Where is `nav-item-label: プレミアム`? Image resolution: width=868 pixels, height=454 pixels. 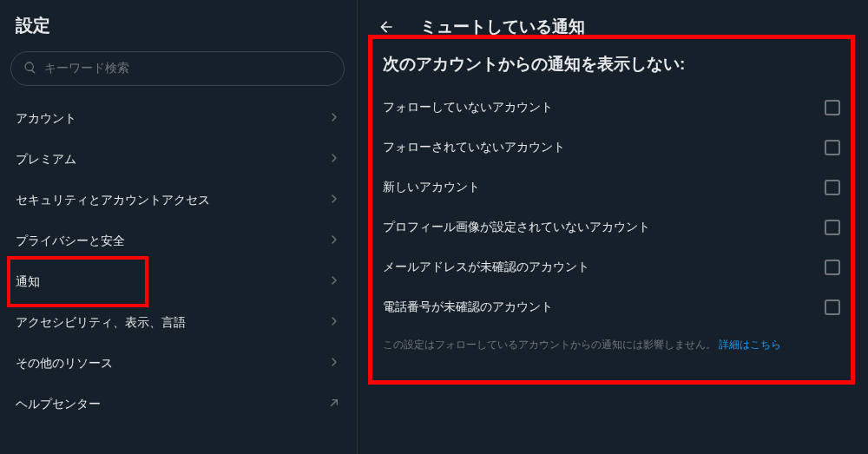
nav-item-label: プレミアム is located at coordinates (46, 160).